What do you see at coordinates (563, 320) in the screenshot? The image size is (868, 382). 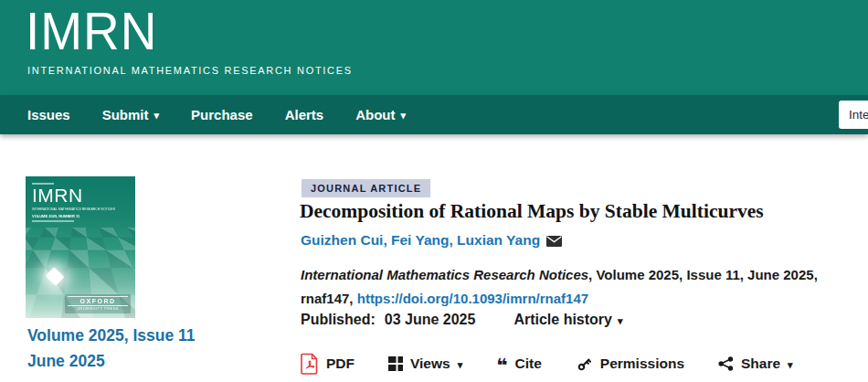 I see `article-history-label: Article history` at bounding box center [563, 320].